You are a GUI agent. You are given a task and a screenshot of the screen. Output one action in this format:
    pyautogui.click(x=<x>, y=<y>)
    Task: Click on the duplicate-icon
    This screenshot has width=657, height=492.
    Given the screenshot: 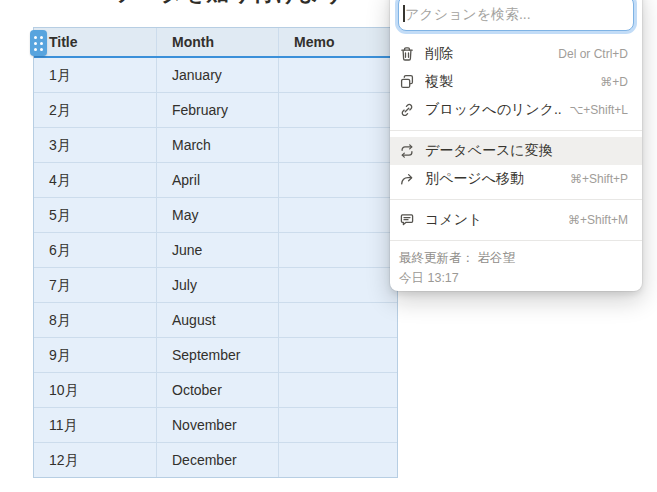 What is the action you would take?
    pyautogui.click(x=407, y=82)
    